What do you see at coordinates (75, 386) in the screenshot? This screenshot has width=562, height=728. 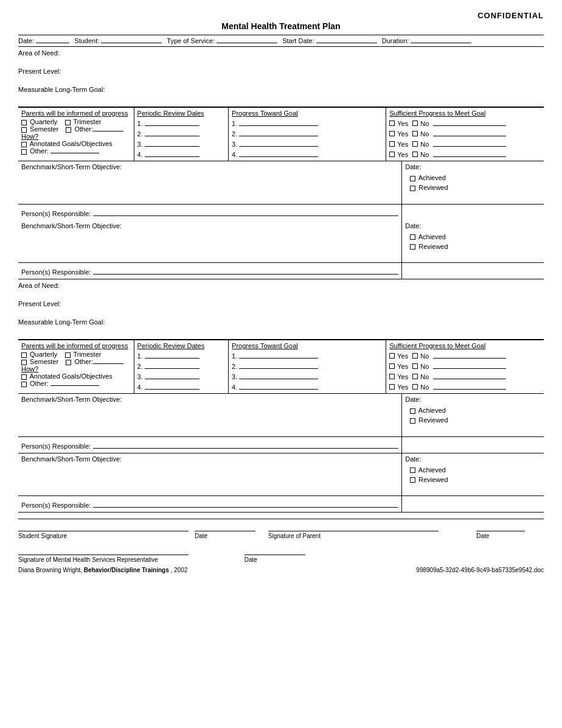 I see `other2b-field` at bounding box center [75, 386].